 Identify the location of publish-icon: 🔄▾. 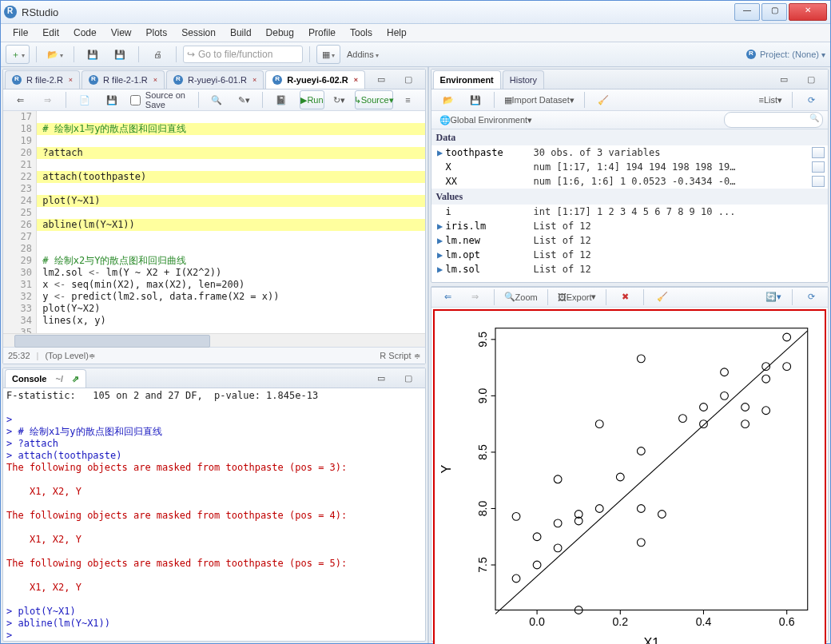
(773, 297).